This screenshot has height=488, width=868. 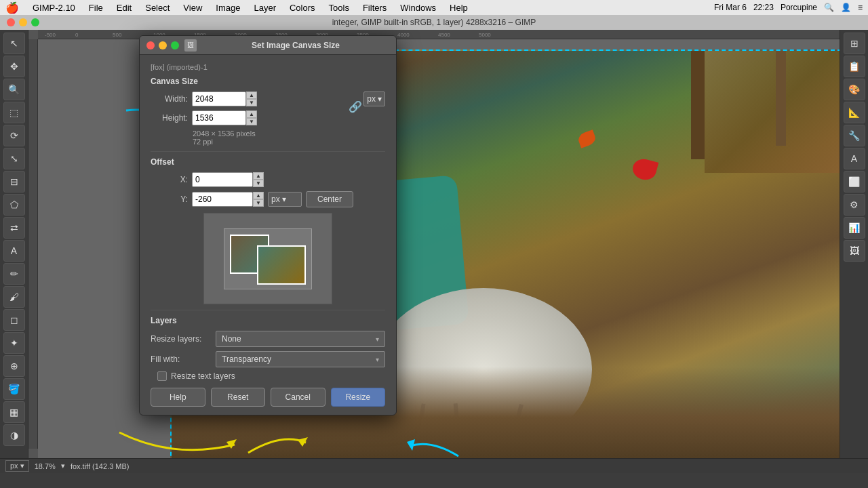 What do you see at coordinates (124, 8) in the screenshot?
I see `menu-edit: Edit` at bounding box center [124, 8].